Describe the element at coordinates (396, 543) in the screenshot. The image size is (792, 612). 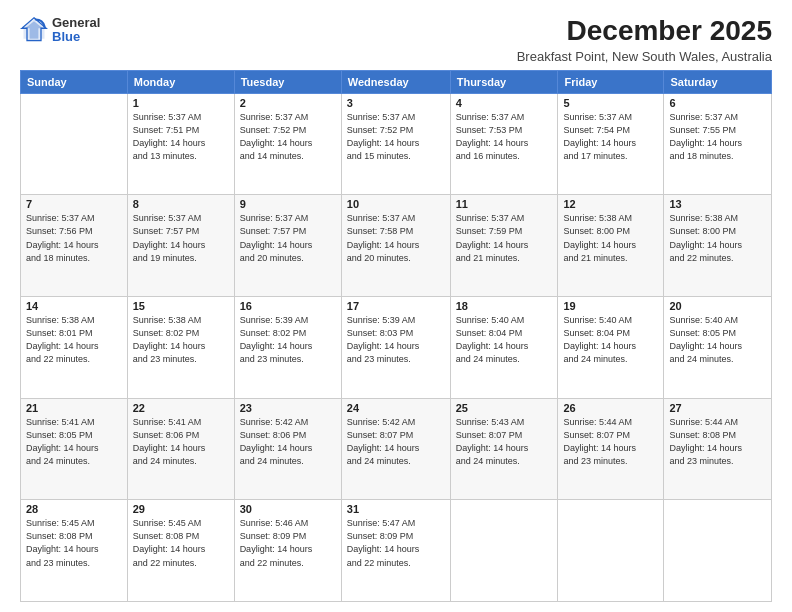
I see `day-info: Sunrise: 5:47 AM Sunset: 8:09 PM Dayligh…` at that location.